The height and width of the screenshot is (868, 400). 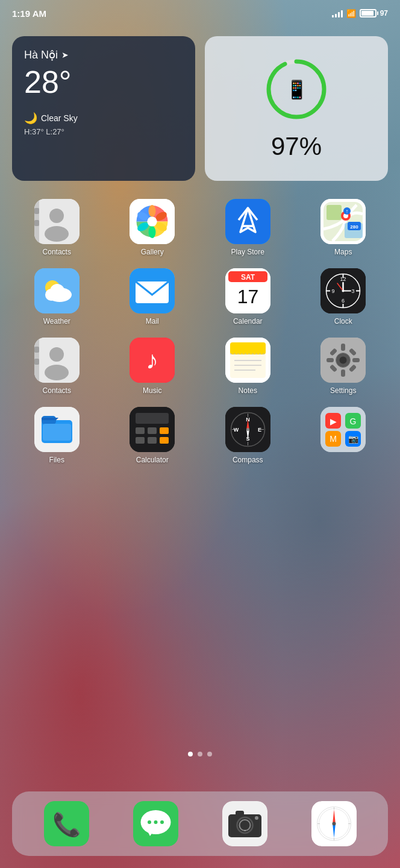 What do you see at coordinates (248, 366) in the screenshot?
I see `app-notes: Notes` at bounding box center [248, 366].